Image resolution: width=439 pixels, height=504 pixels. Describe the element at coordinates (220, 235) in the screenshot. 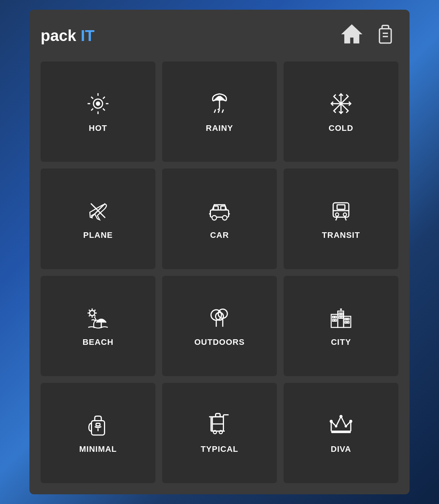

I see `car-label: CAR` at that location.